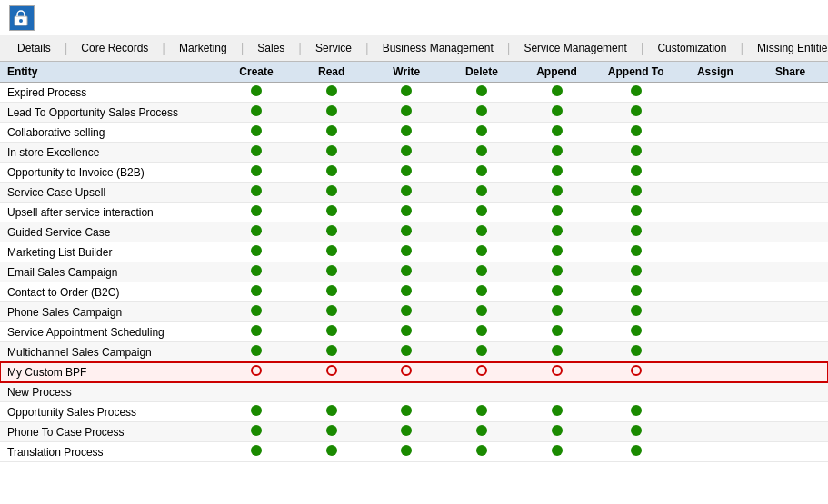  Describe the element at coordinates (334, 48) in the screenshot. I see `tab-service: Service` at that location.